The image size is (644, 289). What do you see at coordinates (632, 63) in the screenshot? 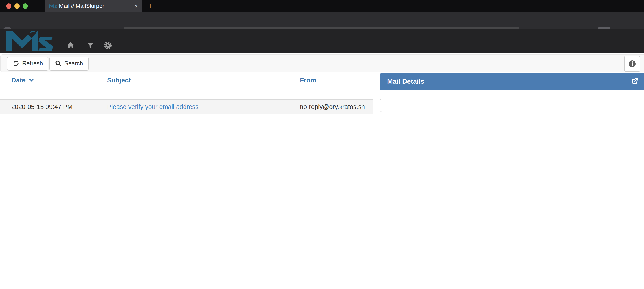
I see `info-sign-icon` at bounding box center [632, 63].